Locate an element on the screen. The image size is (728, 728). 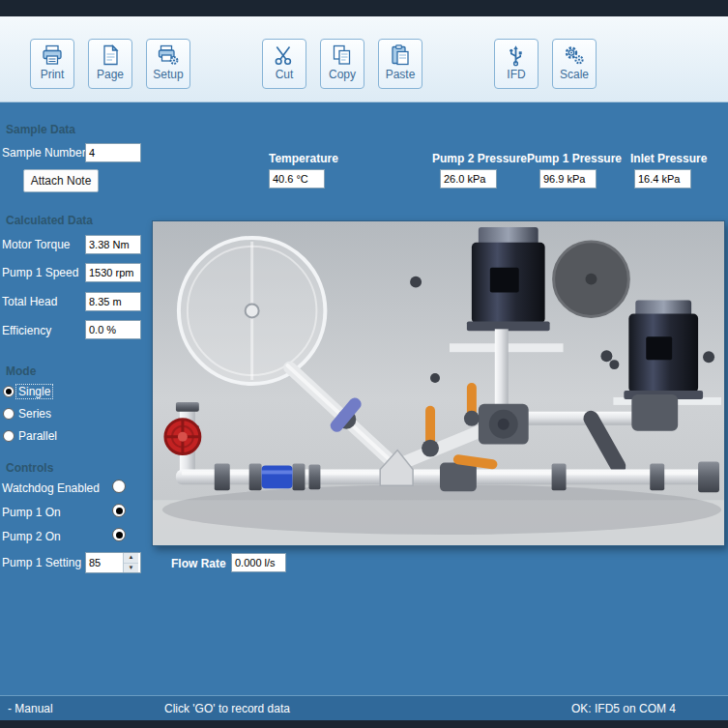
inlet-pressure-value: 16.4 kPa is located at coordinates (663, 179).